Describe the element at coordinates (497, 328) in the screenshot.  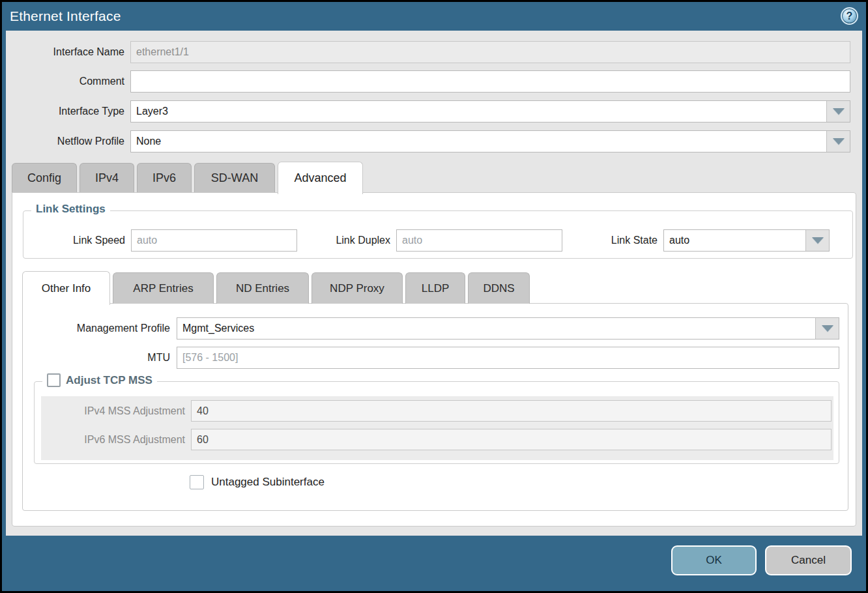
I see `management-profile-value: Mgmt_Services` at that location.